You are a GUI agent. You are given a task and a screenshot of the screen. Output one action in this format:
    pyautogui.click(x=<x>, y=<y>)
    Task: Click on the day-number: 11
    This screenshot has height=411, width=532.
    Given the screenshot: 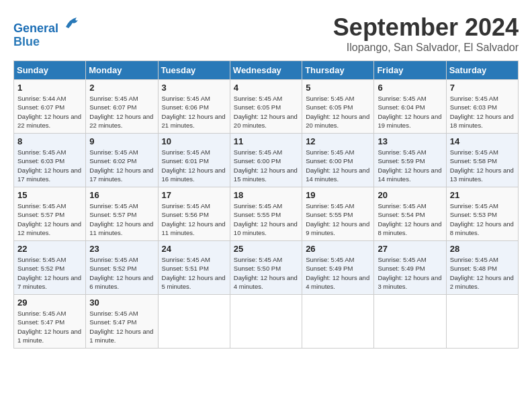 What is the action you would take?
    pyautogui.click(x=266, y=141)
    